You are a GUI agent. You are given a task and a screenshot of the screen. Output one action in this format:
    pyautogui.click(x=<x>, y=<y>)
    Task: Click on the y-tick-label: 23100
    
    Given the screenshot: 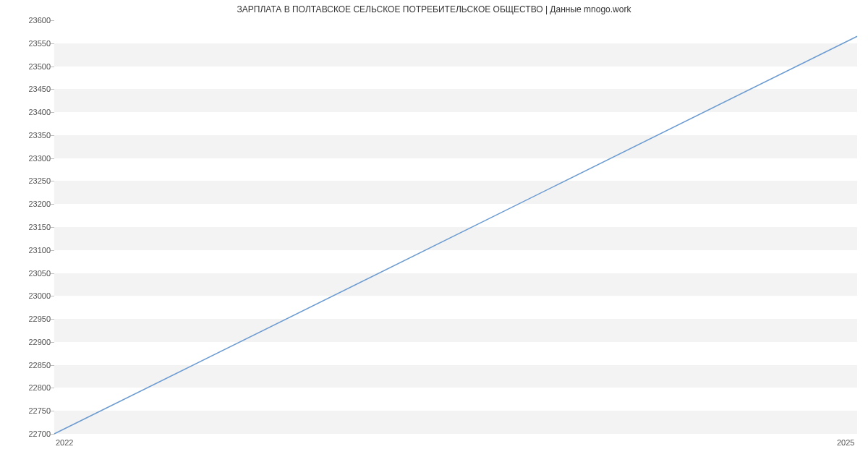 What is the action you would take?
    pyautogui.click(x=29, y=250)
    